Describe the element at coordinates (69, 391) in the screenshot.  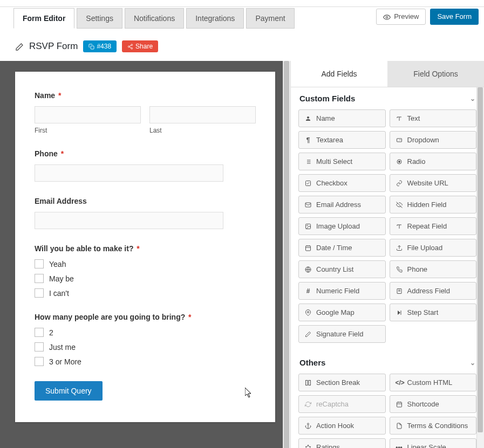
I see `submit-button: Submit Query` at that location.